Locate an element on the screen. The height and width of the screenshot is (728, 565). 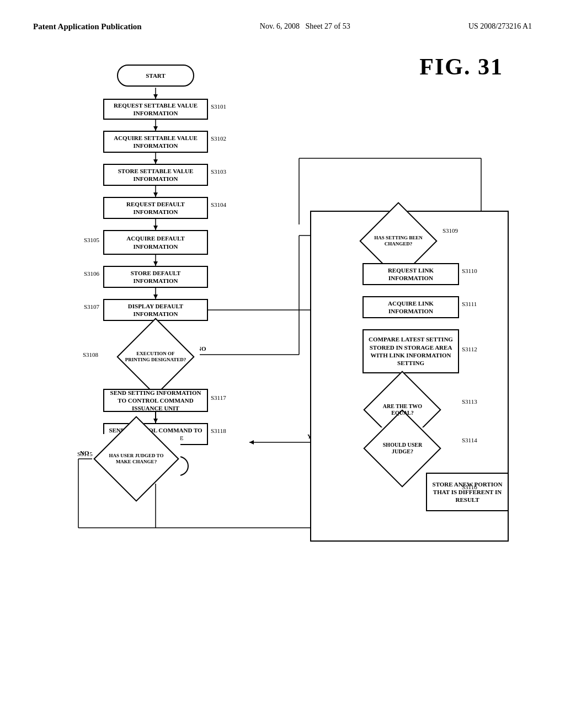
s3103-box: STORE SETTABLE VALUE INFORMATION is located at coordinates (156, 175).